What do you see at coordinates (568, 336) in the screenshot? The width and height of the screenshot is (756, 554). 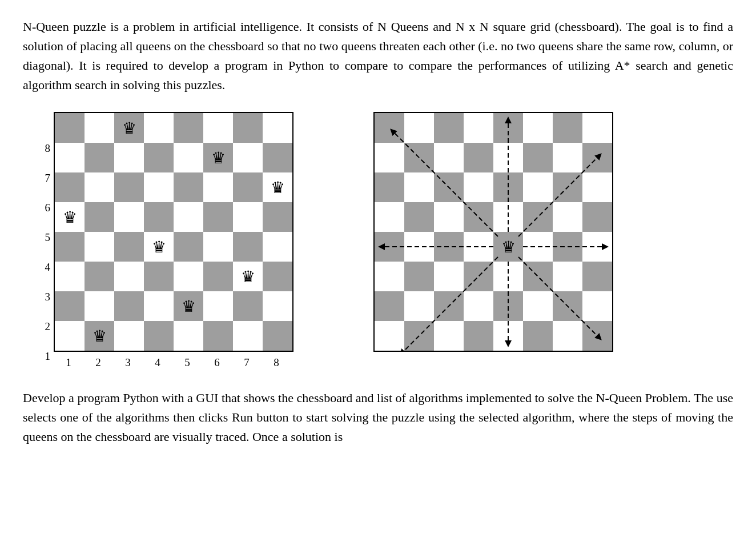 I see `ad-r8-c7` at bounding box center [568, 336].